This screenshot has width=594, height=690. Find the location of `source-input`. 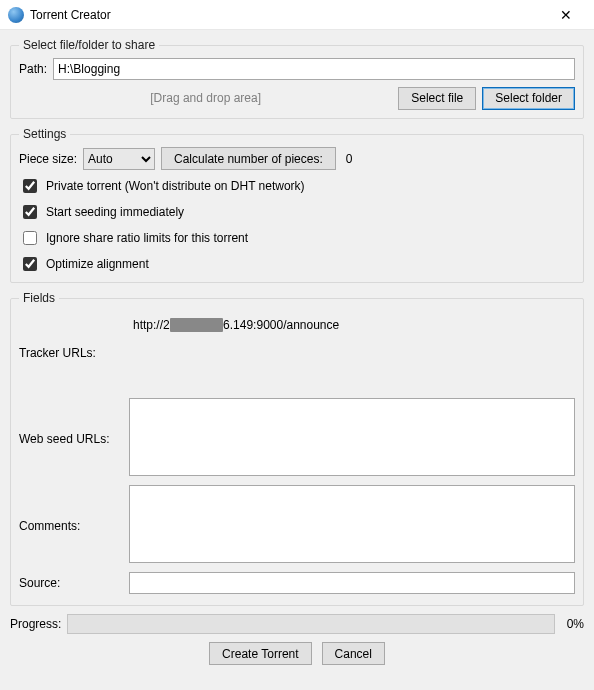

source-input is located at coordinates (352, 583).